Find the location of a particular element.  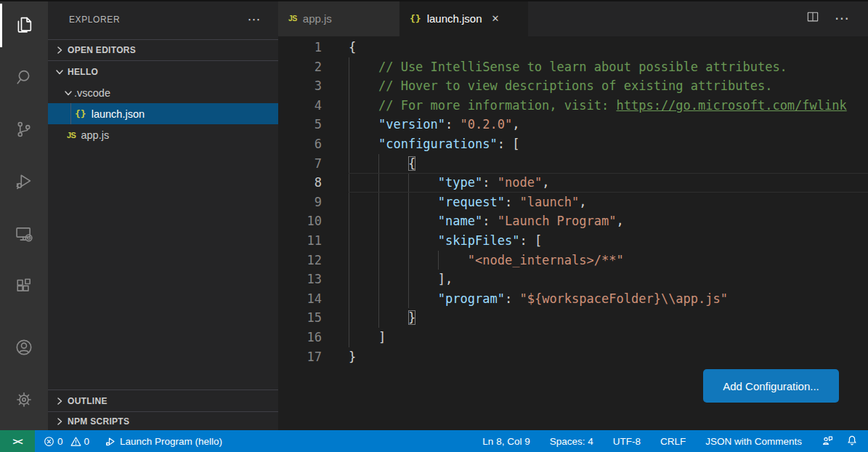

code-line: 17} is located at coordinates (573, 358).